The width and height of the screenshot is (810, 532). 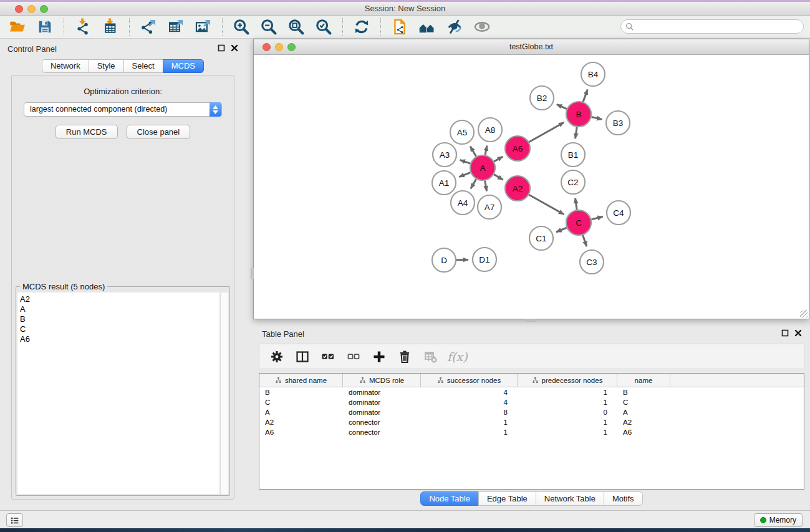 I want to click on mcds-result-item: C, so click(x=120, y=329).